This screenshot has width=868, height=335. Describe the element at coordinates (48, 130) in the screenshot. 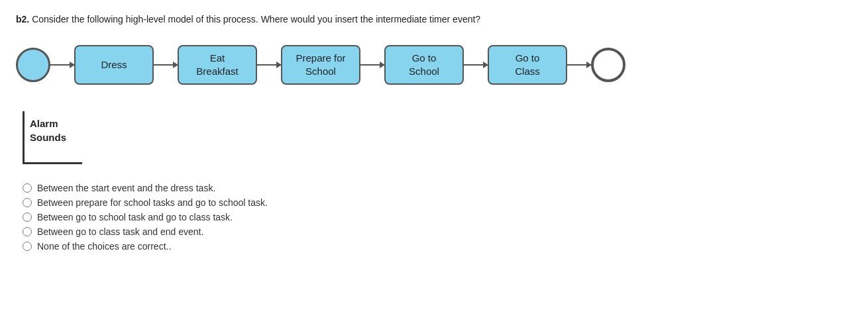

I see `alarm-label: Alarm Sounds` at that location.